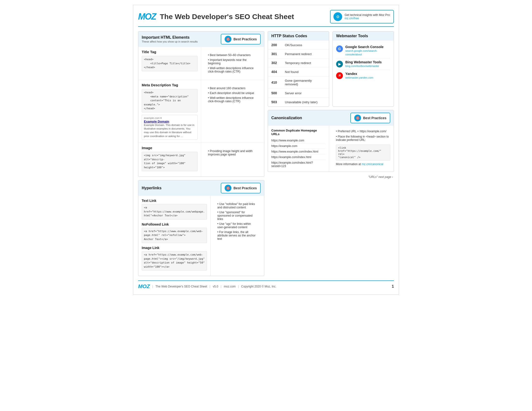 The width and height of the screenshot is (532, 411). Describe the element at coordinates (358, 118) in the screenshot. I see `target-icon-3: 🎯` at that location.